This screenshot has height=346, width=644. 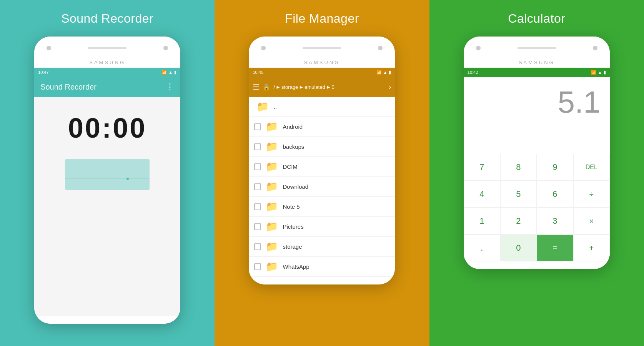 What do you see at coordinates (107, 320) in the screenshot?
I see `phone-bottom-bar-sr` at bounding box center [107, 320].